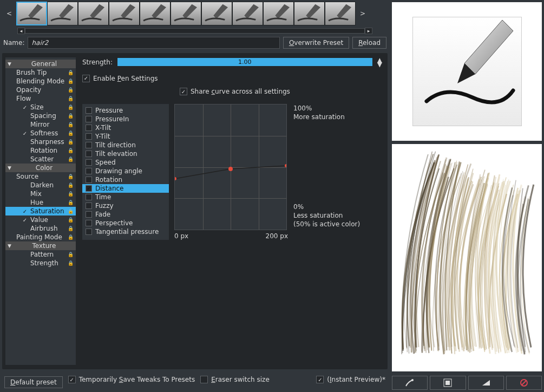 This screenshot has height=392, width=544. I want to click on curve-graph, so click(231, 167).